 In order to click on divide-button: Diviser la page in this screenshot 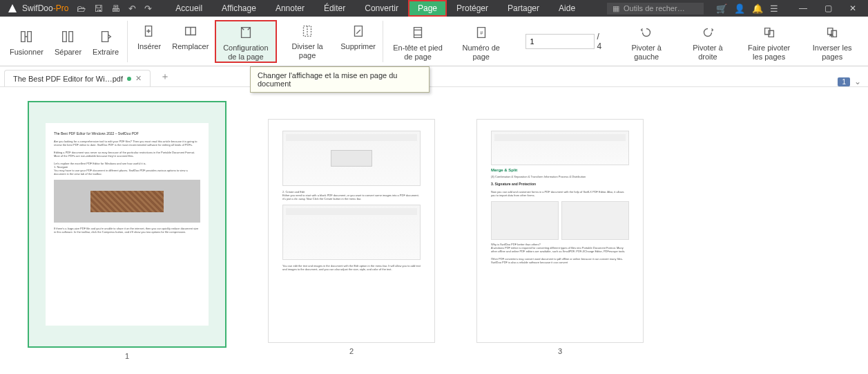, I will do `click(307, 41)`.